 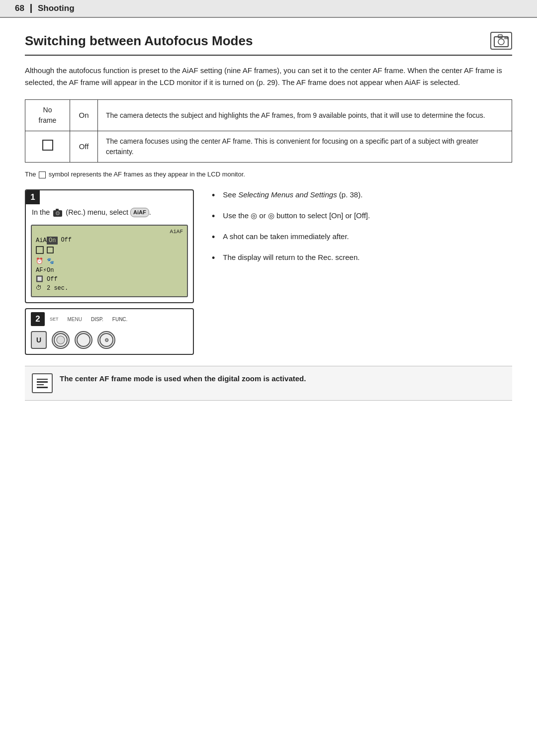 What do you see at coordinates (109, 270) in the screenshot?
I see `lcd-row-4: AF⚡ On` at bounding box center [109, 270].